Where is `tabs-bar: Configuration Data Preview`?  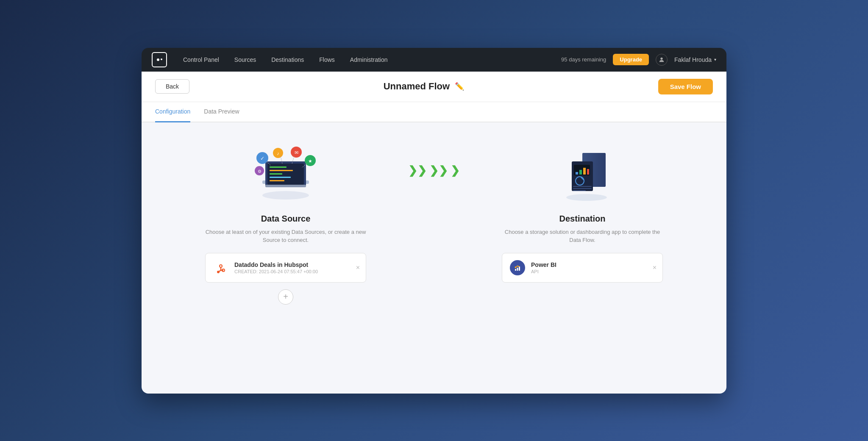 tabs-bar: Configuration Data Preview is located at coordinates (434, 112).